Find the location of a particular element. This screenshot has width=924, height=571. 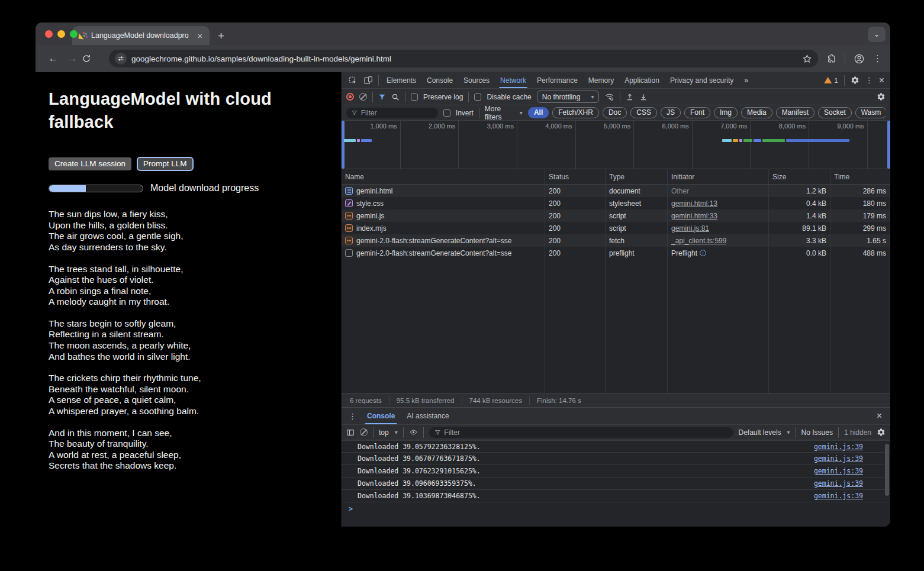

tab-close-icon: × is located at coordinates (200, 36).